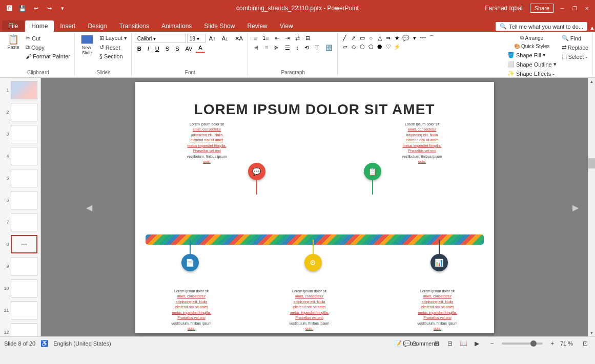  What do you see at coordinates (20, 329) in the screenshot?
I see `slide-thumb-12: 12` at bounding box center [20, 329].